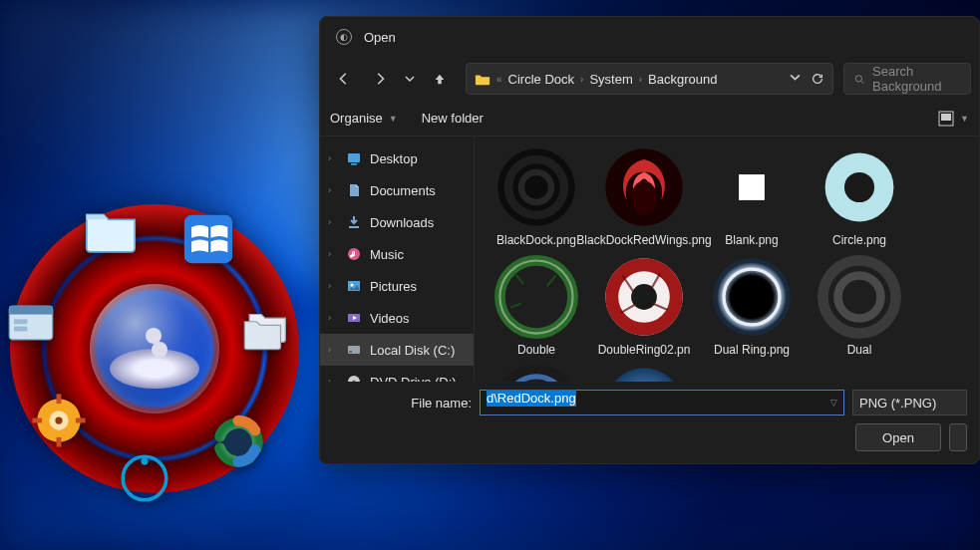  Describe the element at coordinates (752, 241) in the screenshot. I see `file-label: Blank.png` at that location.